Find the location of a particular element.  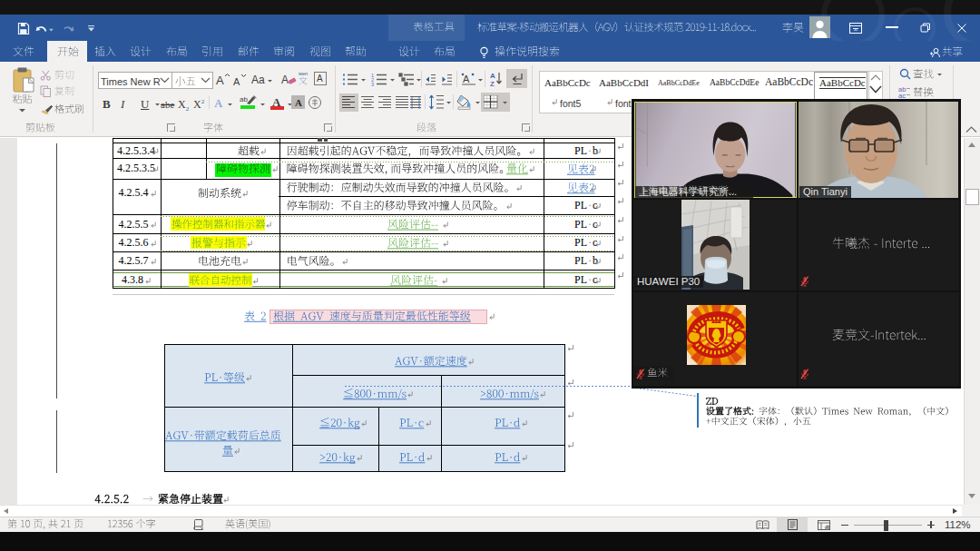

svg-text: 3 is located at coordinates (372, 84).